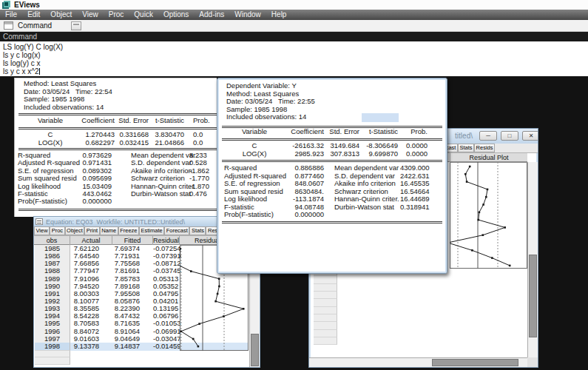  I want to click on right-vertical-scrollbar, so click(533, 260).